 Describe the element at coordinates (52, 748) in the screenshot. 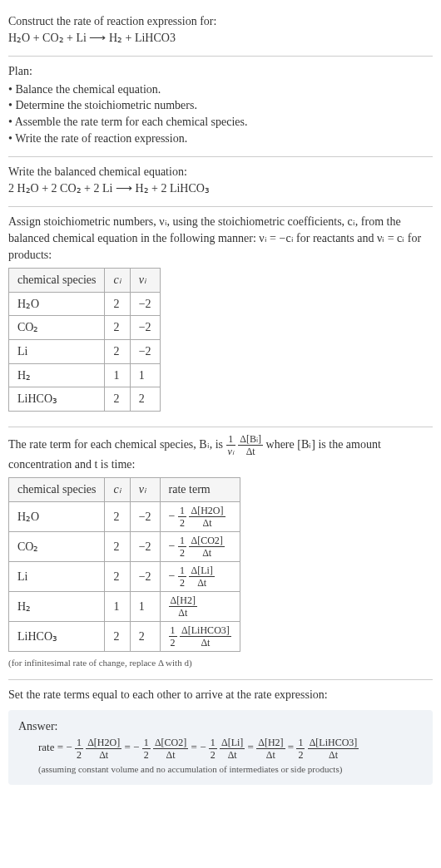

I see `rate-lead: rate =` at that location.